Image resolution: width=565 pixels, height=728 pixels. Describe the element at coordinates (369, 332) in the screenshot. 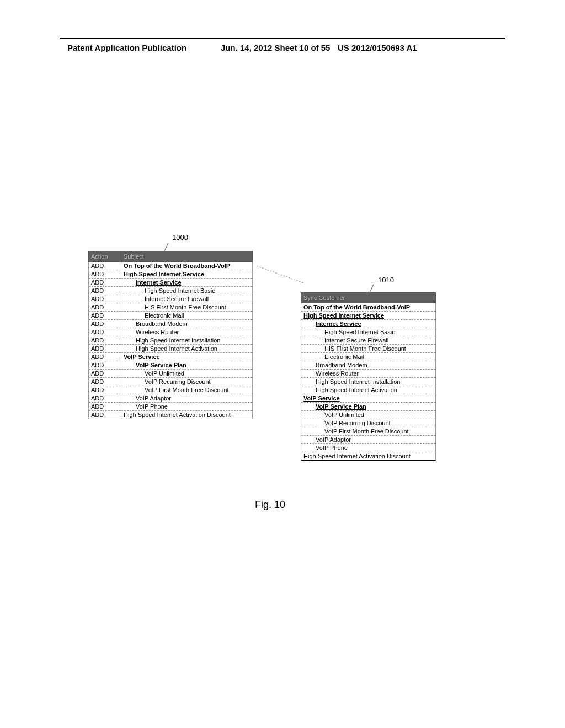

I see `table-row: High Speed Internet Basic` at that location.